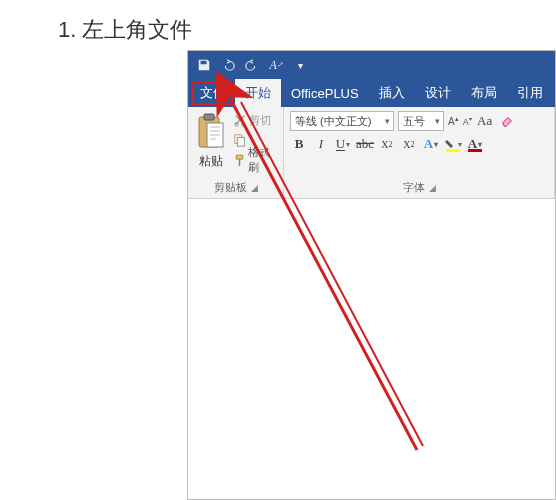 The height and width of the screenshot is (500, 556). Describe the element at coordinates (392, 93) in the screenshot. I see `tab-insert: 插入` at that location.